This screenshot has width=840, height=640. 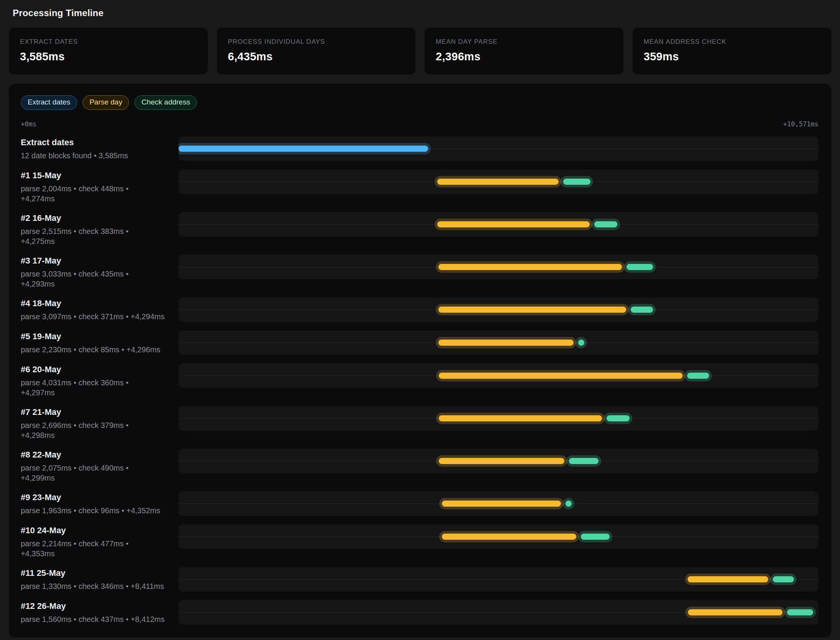 What do you see at coordinates (96, 279) in the screenshot?
I see `row-subtitle: parse 3,033ms • check 435ms • +4,293ms` at bounding box center [96, 279].